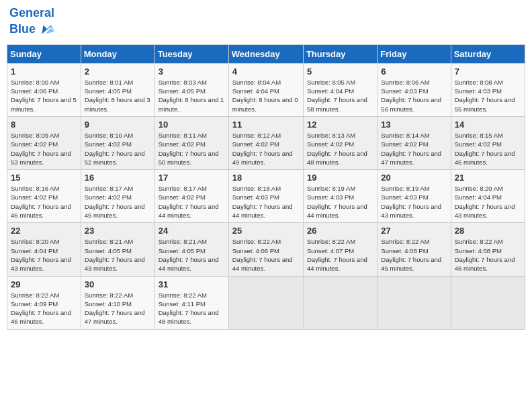 This screenshot has height=411, width=532. Describe the element at coordinates (340, 149) in the screenshot. I see `day-detail: Sunrise: 8:13 AMSunset: 4:02 PMDaylight:…` at that location.